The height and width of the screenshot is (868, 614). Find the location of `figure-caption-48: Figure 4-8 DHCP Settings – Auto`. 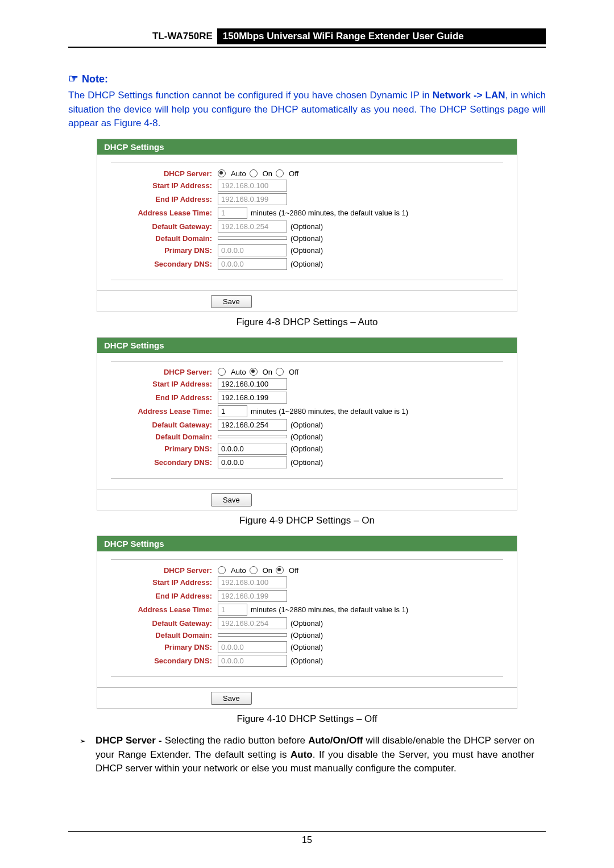

figure-caption-48: Figure 4-8 DHCP Settings – Auto is located at coordinates (307, 322).